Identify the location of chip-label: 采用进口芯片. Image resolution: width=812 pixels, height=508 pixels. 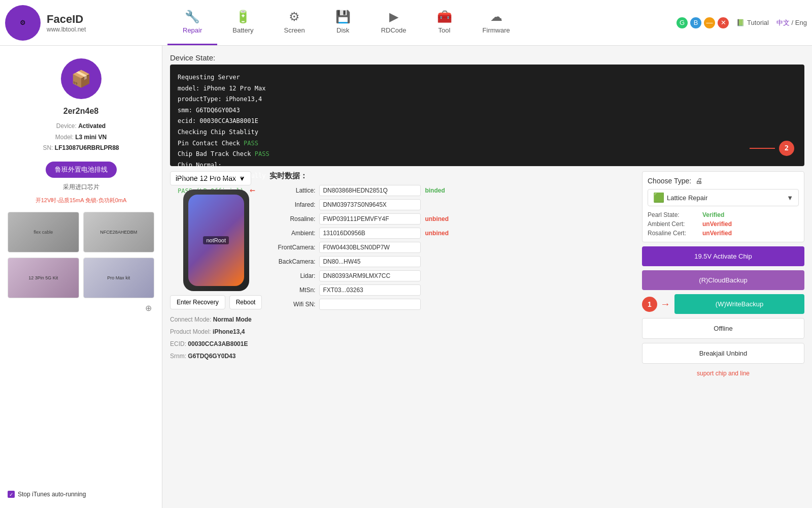
(81, 187).